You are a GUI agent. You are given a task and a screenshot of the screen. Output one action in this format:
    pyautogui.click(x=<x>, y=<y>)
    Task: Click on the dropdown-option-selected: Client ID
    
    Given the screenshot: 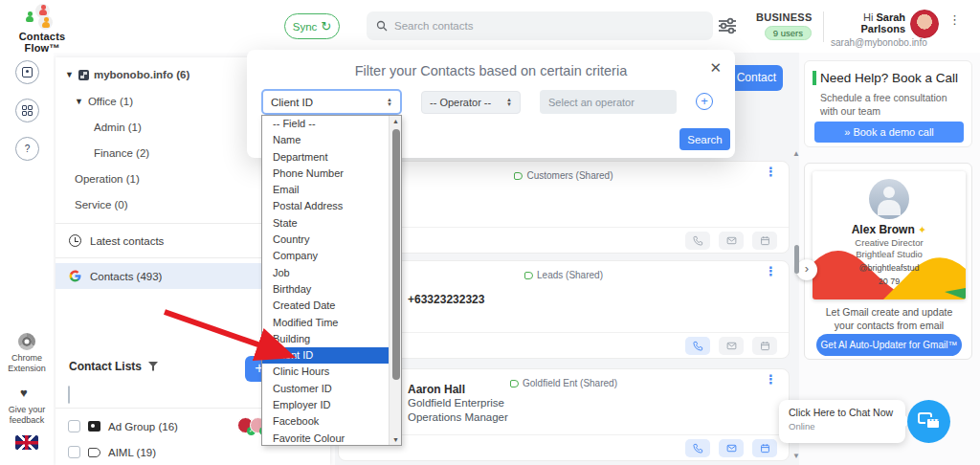 What is the action you would take?
    pyautogui.click(x=331, y=356)
    